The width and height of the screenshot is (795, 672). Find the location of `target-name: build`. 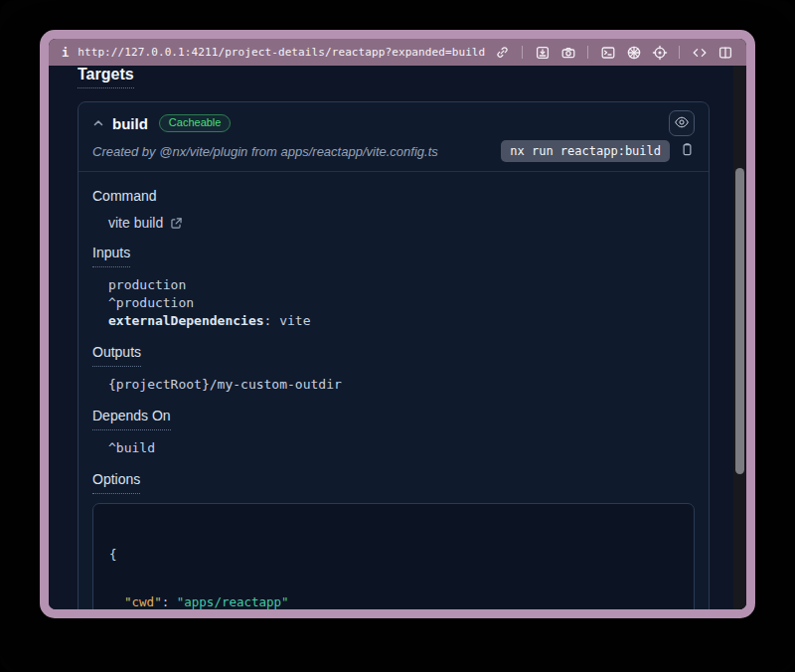

target-name: build is located at coordinates (130, 123).